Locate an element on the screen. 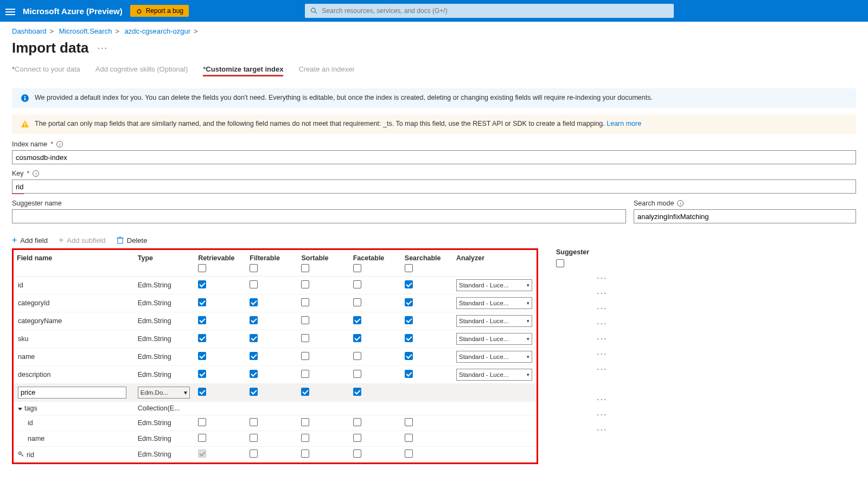 The width and height of the screenshot is (868, 488). tab-create-indexer: Create an indexer is located at coordinates (327, 73).